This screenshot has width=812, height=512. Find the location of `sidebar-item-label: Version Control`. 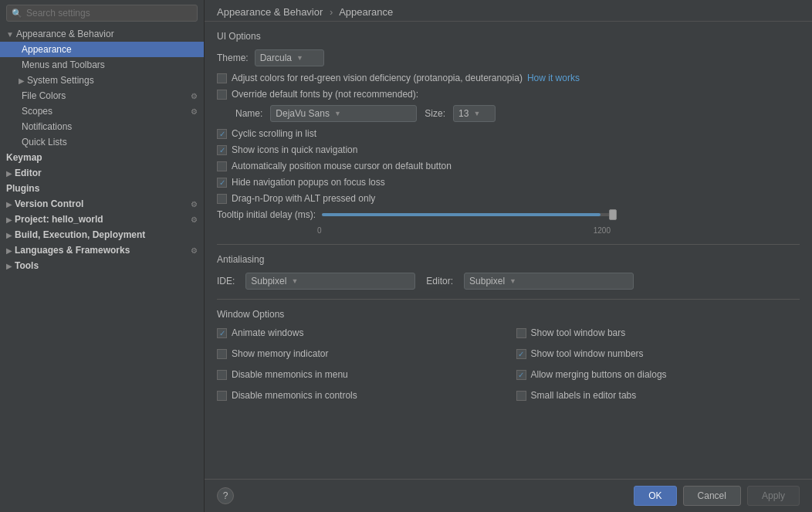

sidebar-item-label: Version Control is located at coordinates (49, 204).